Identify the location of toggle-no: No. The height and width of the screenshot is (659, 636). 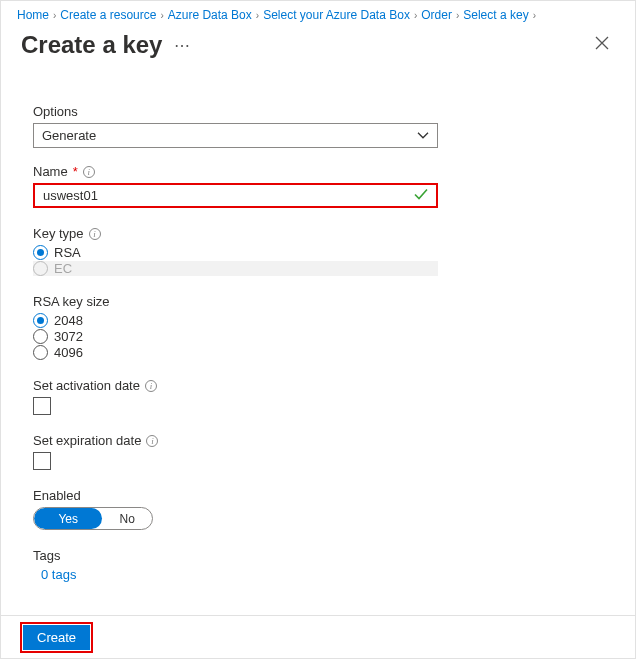
(127, 518).